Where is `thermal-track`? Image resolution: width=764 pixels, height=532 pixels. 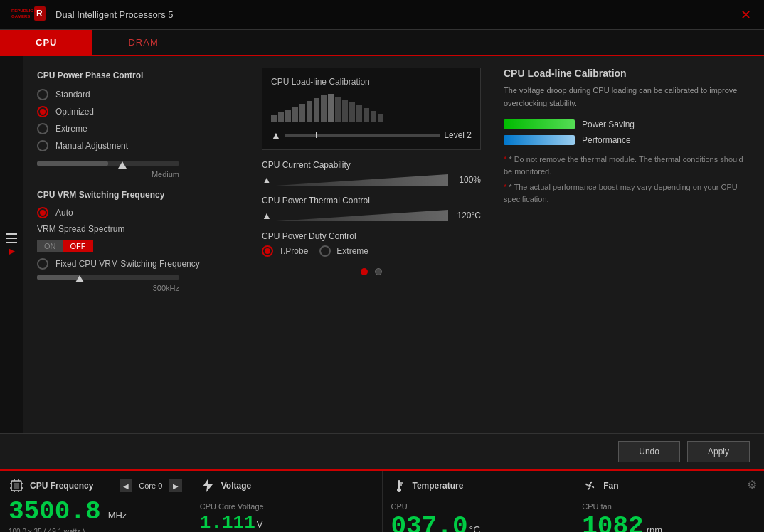 thermal-track is located at coordinates (362, 216).